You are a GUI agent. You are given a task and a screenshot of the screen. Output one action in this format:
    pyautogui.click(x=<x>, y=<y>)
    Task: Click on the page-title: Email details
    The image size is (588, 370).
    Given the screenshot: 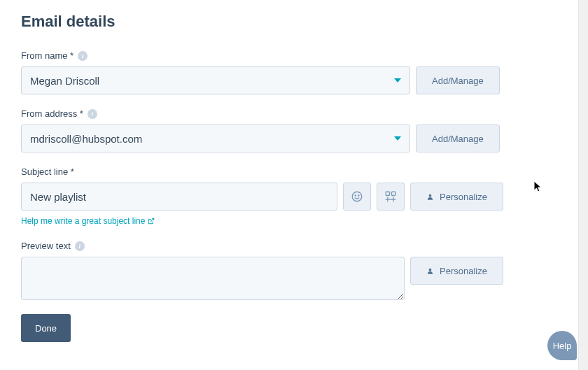 What is the action you would take?
    pyautogui.click(x=294, y=22)
    